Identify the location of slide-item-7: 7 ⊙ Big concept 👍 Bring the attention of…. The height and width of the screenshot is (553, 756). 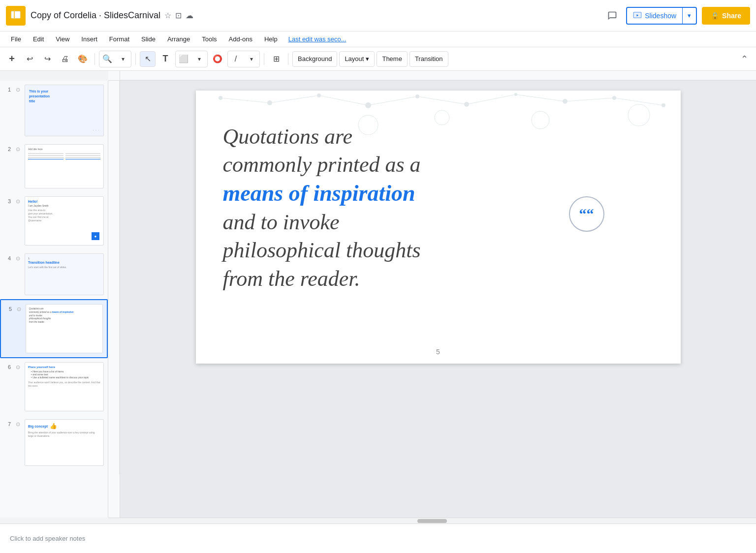
(54, 443).